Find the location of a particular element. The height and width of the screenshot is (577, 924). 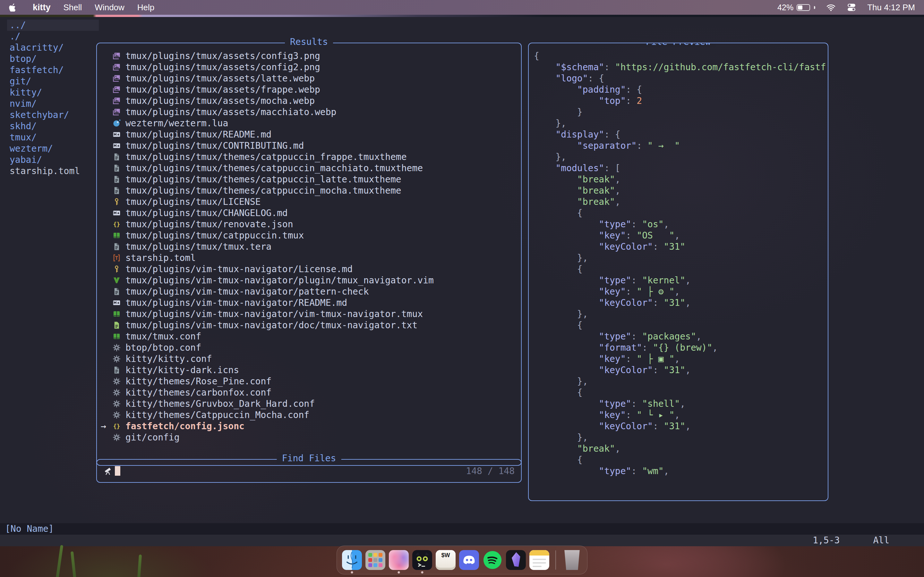

doc-file-icon is located at coordinates (117, 370).